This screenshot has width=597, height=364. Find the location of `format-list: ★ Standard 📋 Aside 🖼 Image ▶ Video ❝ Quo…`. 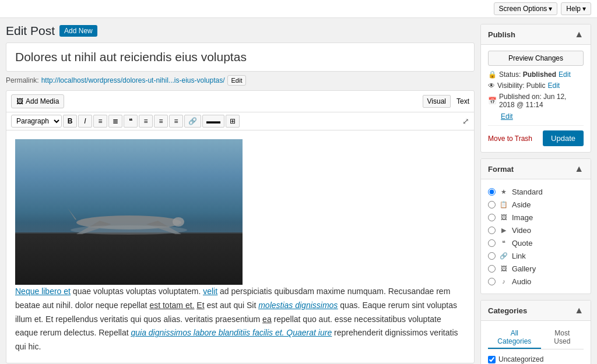

format-list: ★ Standard 📋 Aside 🖼 Image ▶ Video ❝ Quo… is located at coordinates (536, 236).